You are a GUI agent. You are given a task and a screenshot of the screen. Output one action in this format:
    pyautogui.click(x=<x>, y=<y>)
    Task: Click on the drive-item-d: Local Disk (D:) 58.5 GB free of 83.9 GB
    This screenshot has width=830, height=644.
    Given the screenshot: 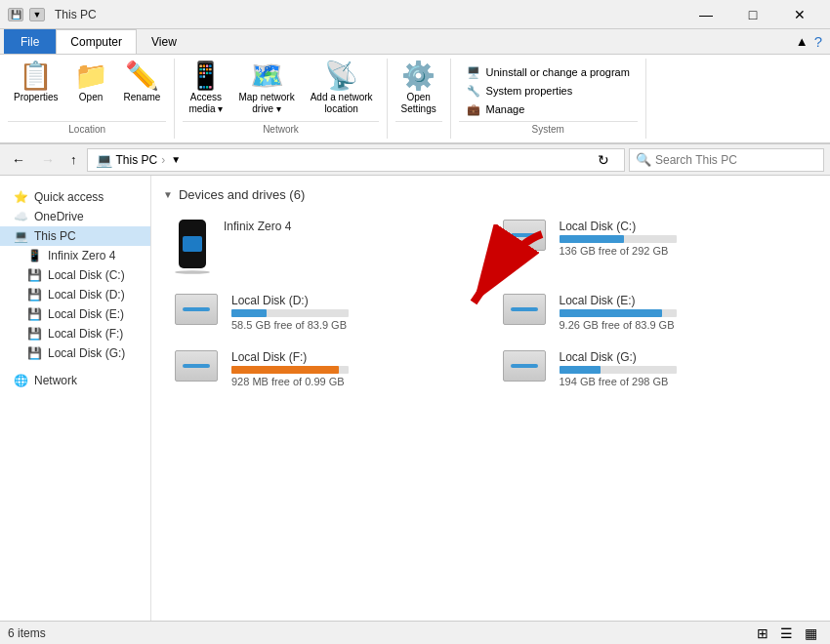 What is the action you would take?
    pyautogui.click(x=327, y=312)
    